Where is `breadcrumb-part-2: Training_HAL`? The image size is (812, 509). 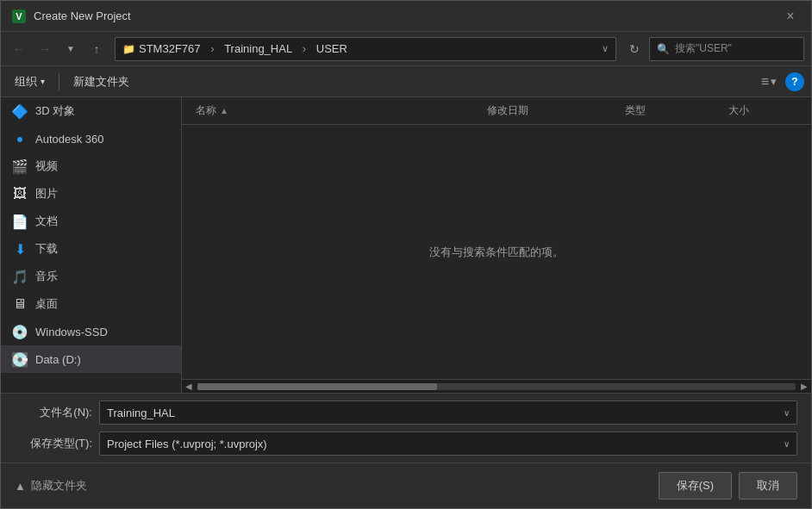
breadcrumb-part-2: Training_HAL is located at coordinates (259, 48).